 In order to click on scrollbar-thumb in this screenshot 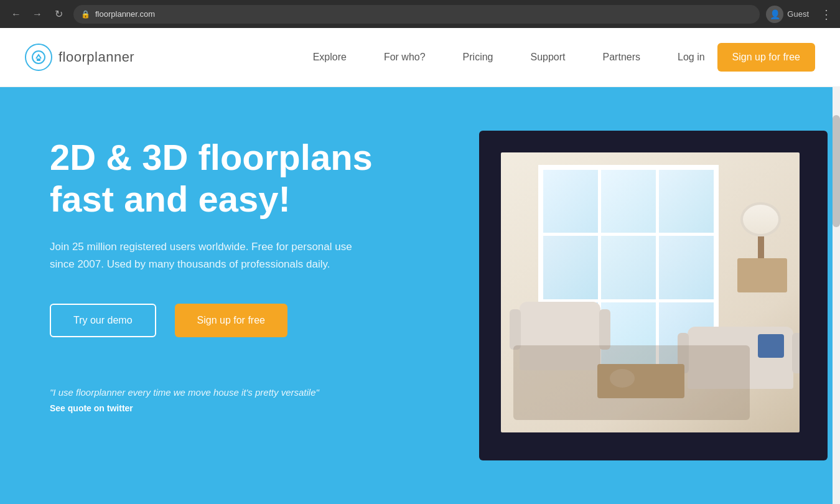, I will do `click(836, 171)`.